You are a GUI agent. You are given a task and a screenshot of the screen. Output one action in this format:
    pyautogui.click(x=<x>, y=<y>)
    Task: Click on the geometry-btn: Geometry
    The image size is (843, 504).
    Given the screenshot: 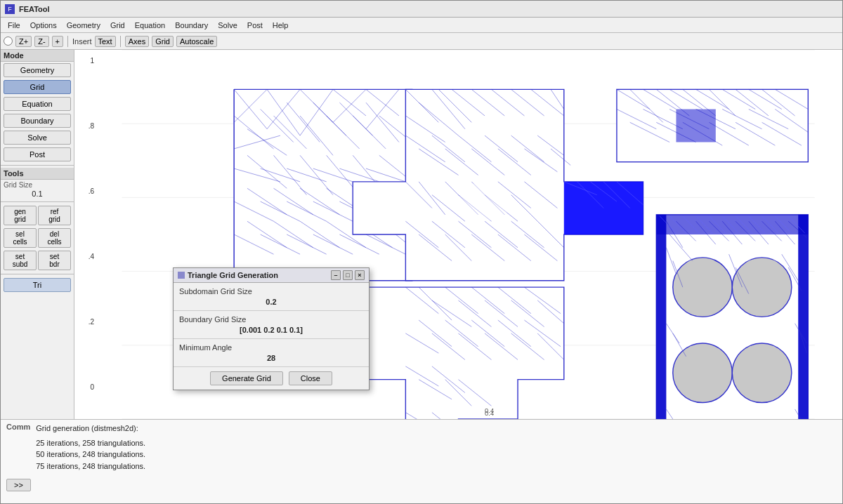 What is the action you would take?
    pyautogui.click(x=37, y=70)
    